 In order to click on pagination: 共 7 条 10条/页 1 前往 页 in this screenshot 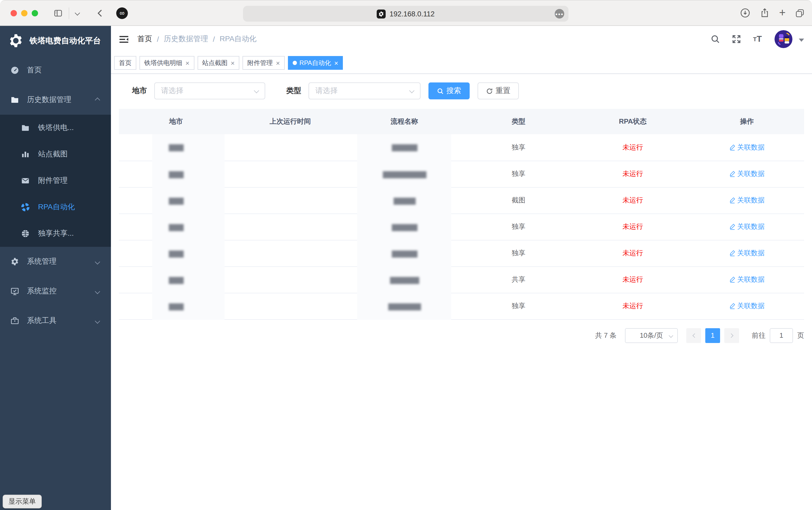, I will do `click(461, 335)`.